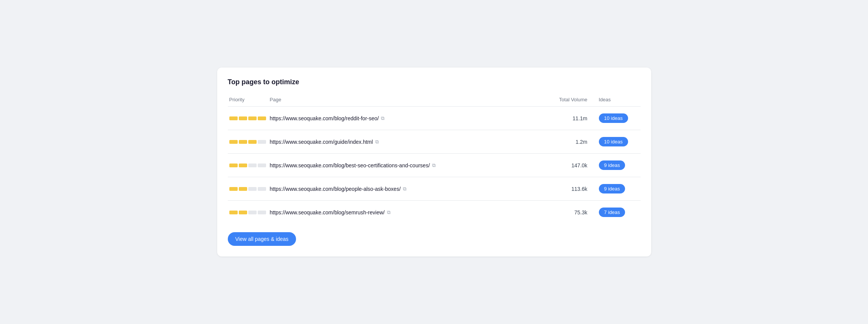 The height and width of the screenshot is (324, 868). I want to click on volume-cell: 147.0k, so click(565, 165).